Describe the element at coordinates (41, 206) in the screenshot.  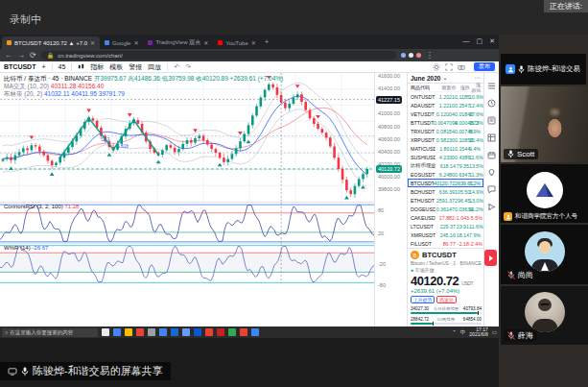
I see `osc1-legend: ConnorsRSI (3, 2, 100) 71.28` at that location.